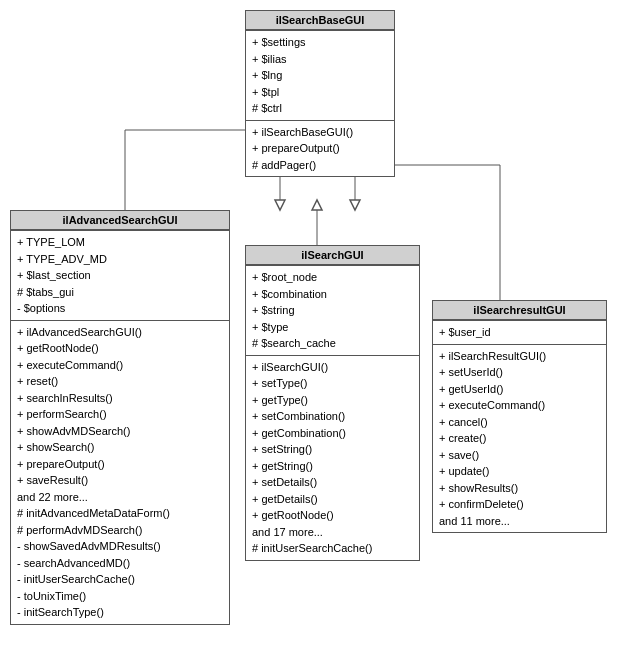 Image resolution: width=629 pixels, height=656 pixels. I want to click on ilsearchresultgui-title: ilSearchresultGUI, so click(520, 310).